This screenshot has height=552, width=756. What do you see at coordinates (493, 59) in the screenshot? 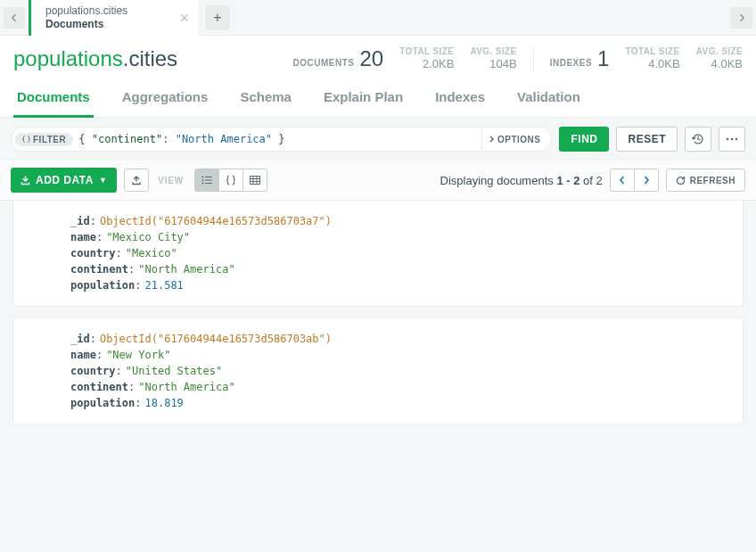
I see `stat-avg-size: AVG. SIZE 104B` at bounding box center [493, 59].